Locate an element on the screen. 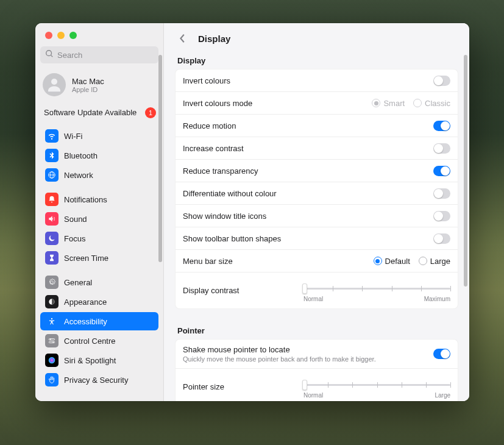 This screenshot has height=445, width=504. invert-colours-toggle is located at coordinates (442, 80).